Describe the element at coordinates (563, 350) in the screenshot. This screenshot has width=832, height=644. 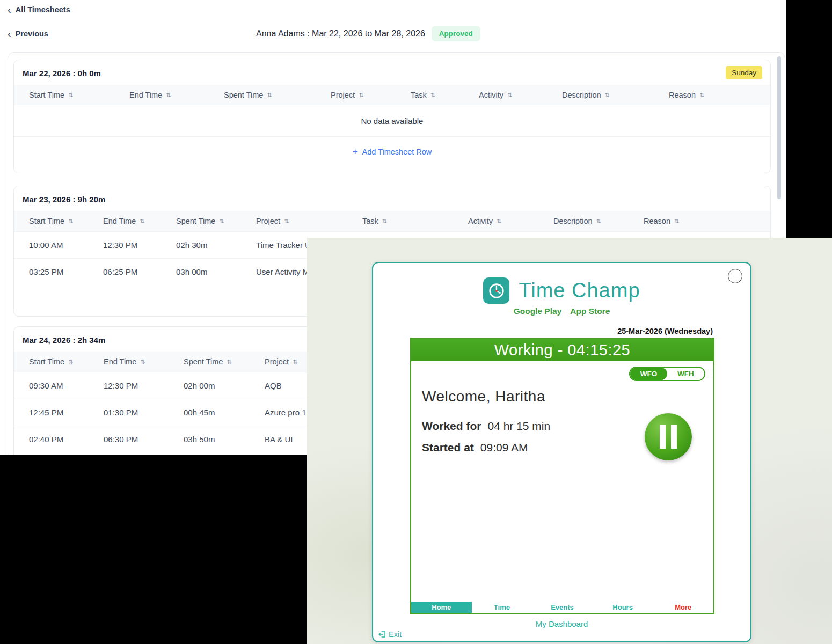
I see `working-status-banner: Working - 04:15:25` at that location.